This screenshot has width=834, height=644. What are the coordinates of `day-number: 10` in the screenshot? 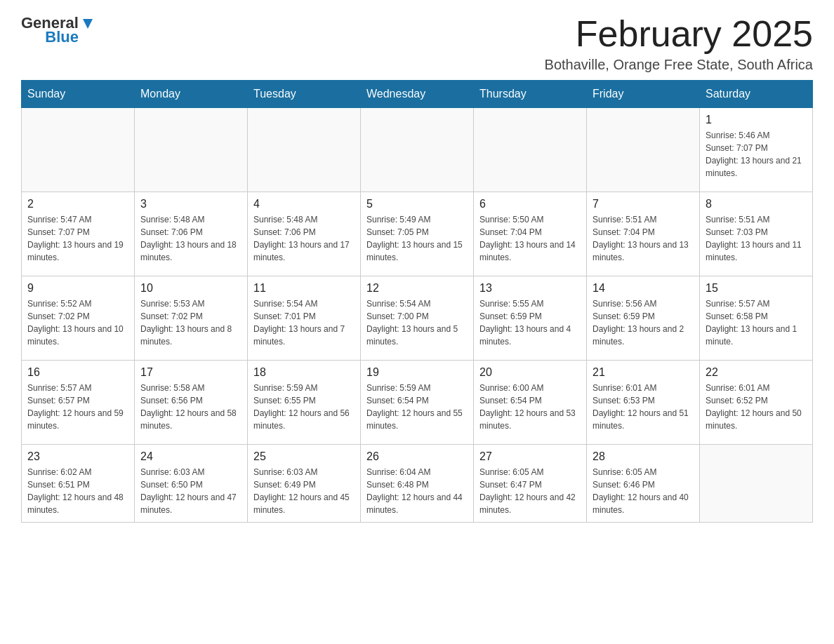 It's located at (191, 288).